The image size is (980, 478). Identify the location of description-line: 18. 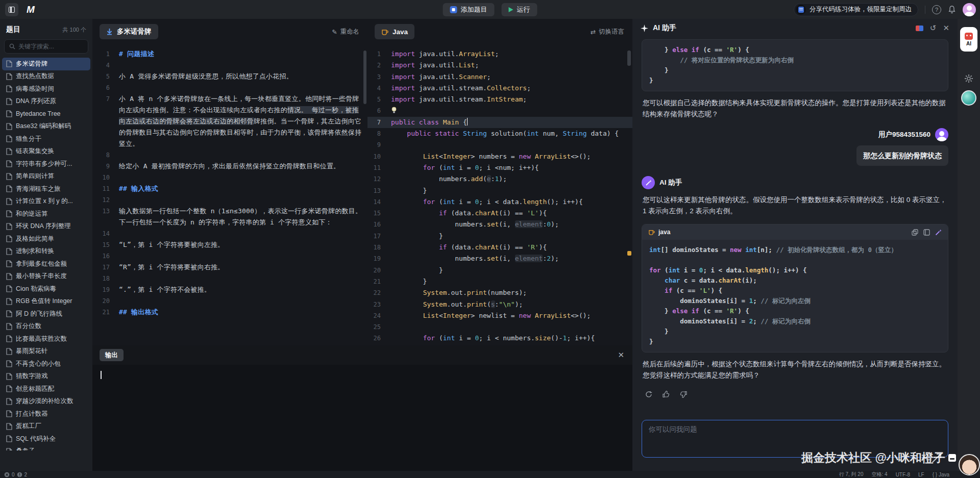
(228, 279).